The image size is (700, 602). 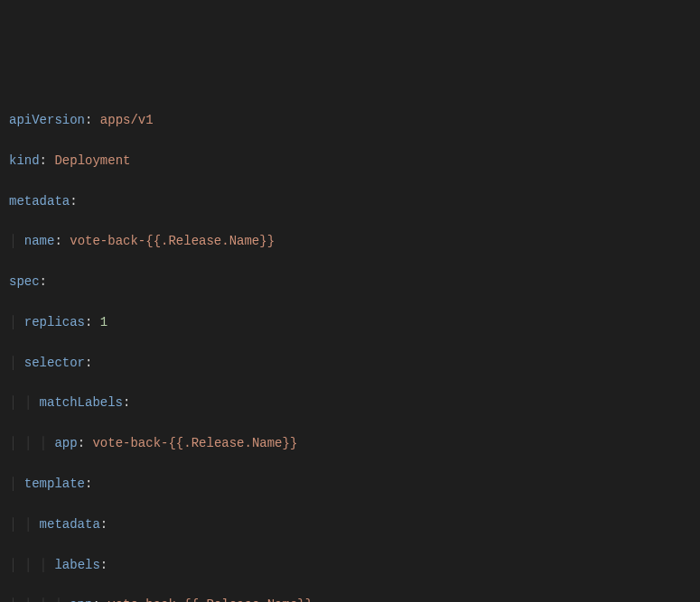 I want to click on code-line: │ │ │ app: vote-back-{{.Release.Name}}, so click(x=350, y=443).